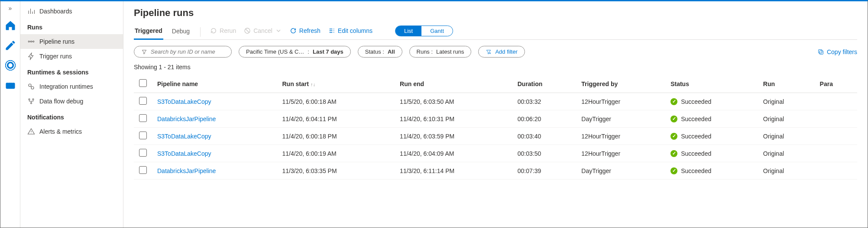  What do you see at coordinates (544, 102) in the screenshot?
I see `cell-duration: 00:03:32` at bounding box center [544, 102].